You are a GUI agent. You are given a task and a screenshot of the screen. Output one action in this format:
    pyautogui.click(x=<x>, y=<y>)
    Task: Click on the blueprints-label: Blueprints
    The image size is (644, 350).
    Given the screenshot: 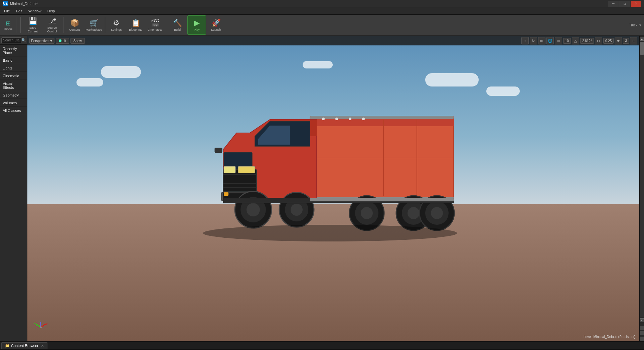 What is the action you would take?
    pyautogui.click(x=136, y=30)
    